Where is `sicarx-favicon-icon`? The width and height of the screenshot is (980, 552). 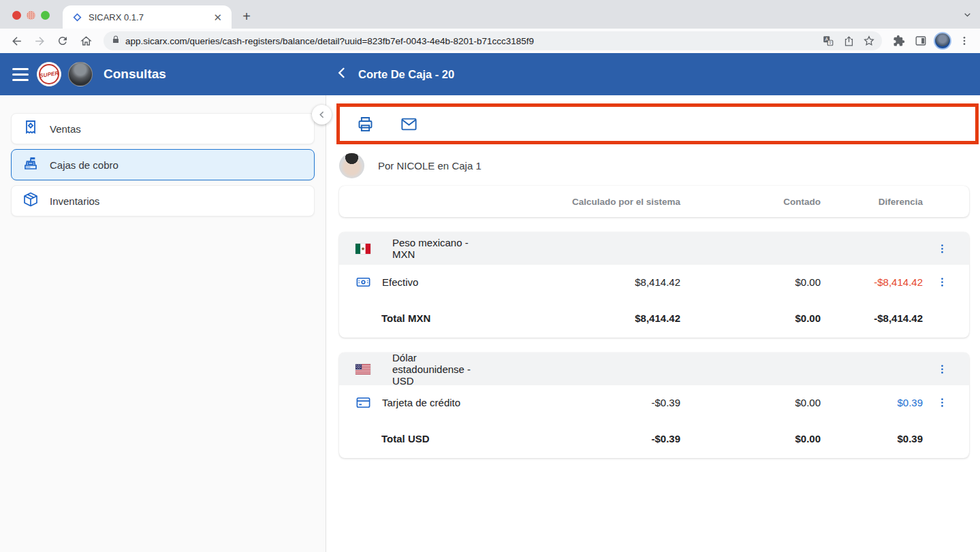 sicarx-favicon-icon is located at coordinates (78, 18).